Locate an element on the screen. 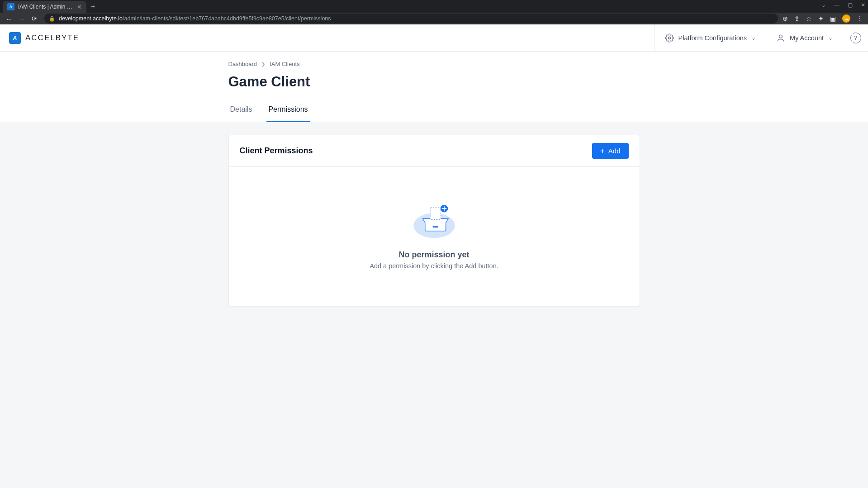 The image size is (868, 488). header-right: Platform Configurations ⌄ My Account ⌄ ? is located at coordinates (761, 38).